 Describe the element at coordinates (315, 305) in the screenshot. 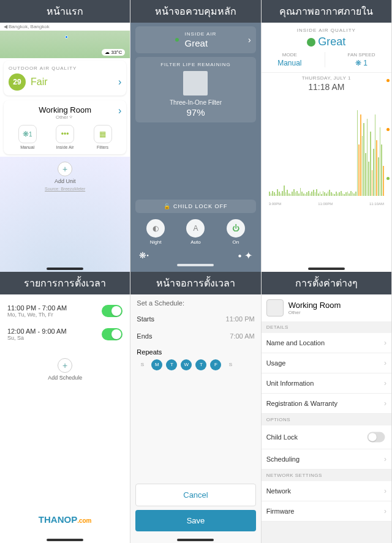

I see `room-name: Working Room` at that location.